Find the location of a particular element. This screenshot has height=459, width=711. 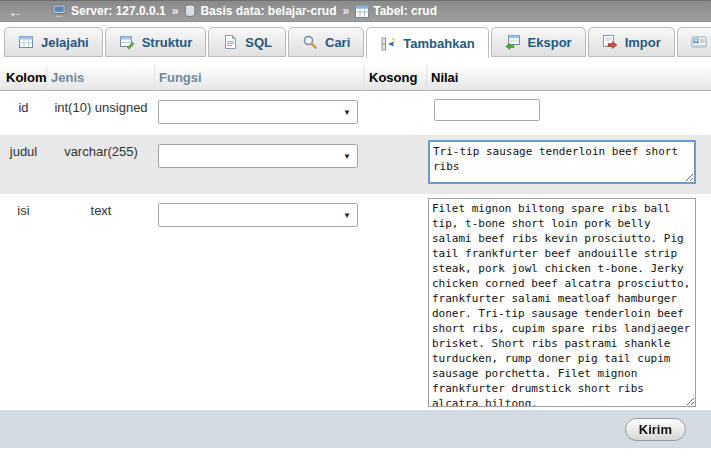

breadcrumb-table: Tabel: crud is located at coordinates (396, 11).